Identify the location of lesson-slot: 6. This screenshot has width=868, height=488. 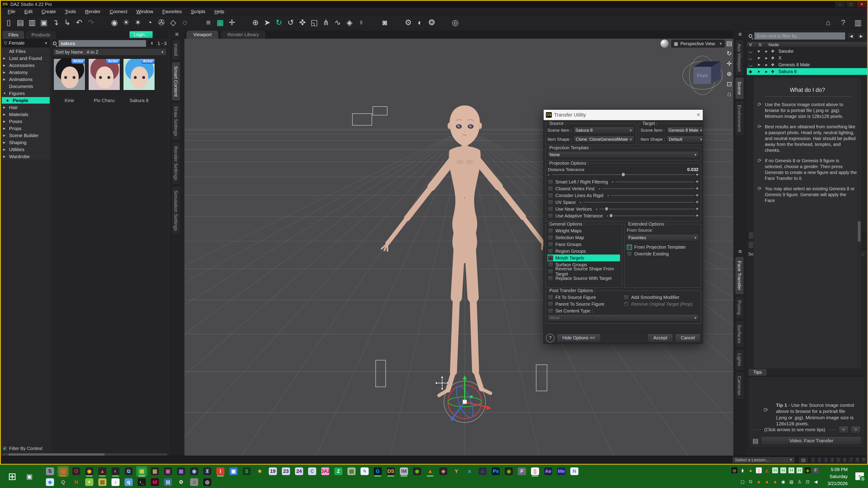
(845, 460).